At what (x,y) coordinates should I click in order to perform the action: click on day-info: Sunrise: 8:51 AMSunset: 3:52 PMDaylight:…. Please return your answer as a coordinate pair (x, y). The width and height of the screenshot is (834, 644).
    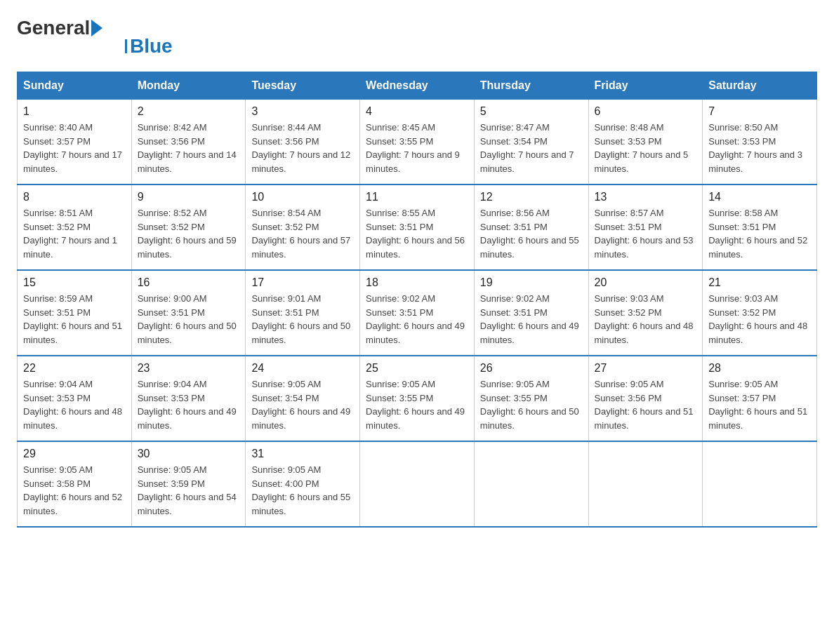
    Looking at the image, I should click on (74, 234).